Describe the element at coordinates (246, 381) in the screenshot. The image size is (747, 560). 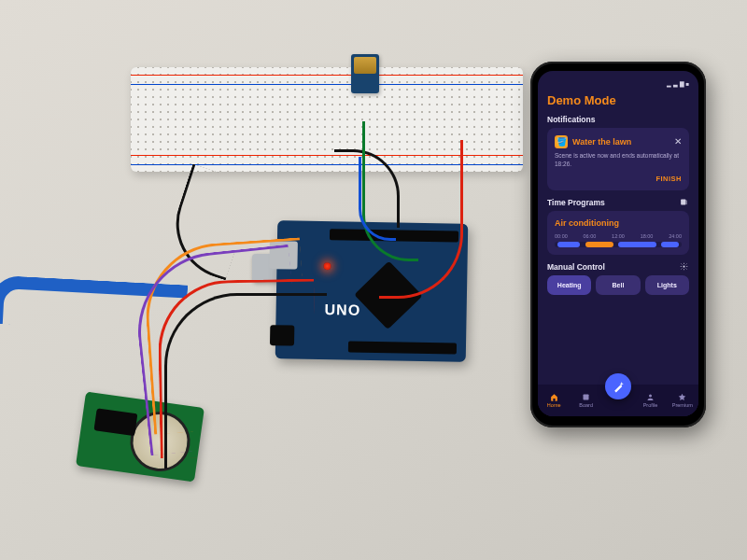
I see `jumper-wire-black` at that location.